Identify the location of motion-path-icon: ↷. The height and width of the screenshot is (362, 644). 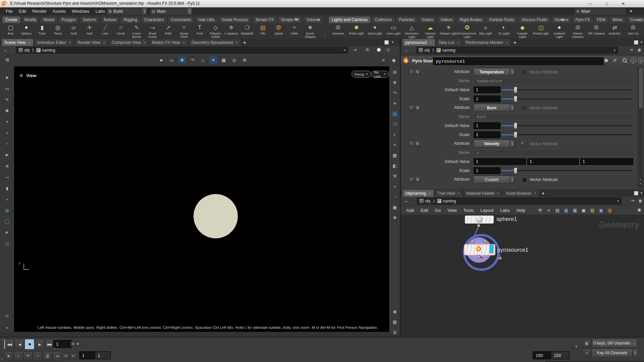
(28, 356).